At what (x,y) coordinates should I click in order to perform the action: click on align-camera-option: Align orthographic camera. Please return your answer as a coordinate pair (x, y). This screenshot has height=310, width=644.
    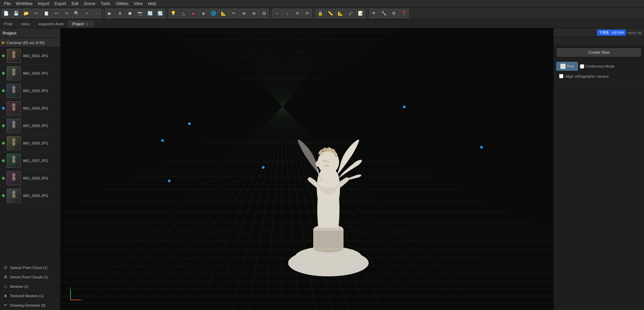
    Looking at the image, I should click on (599, 76).